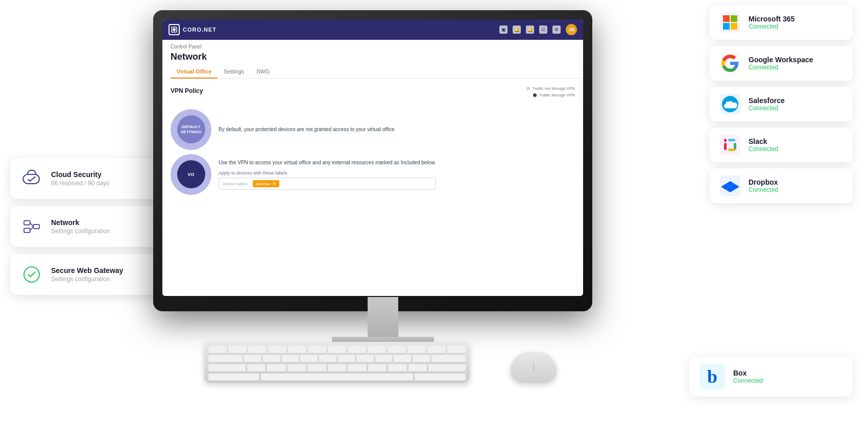 The height and width of the screenshot is (422, 868). Describe the element at coordinates (550, 89) in the screenshot. I see `legend-no-vpn: Traffic not through VPN` at that location.